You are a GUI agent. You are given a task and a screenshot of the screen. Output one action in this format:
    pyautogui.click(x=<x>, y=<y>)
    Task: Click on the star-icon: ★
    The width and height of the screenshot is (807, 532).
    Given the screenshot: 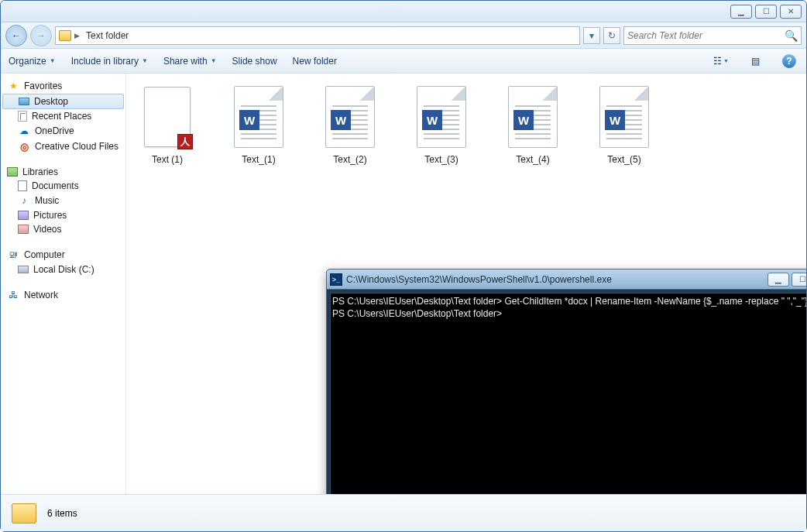 What is the action you would take?
    pyautogui.click(x=13, y=86)
    